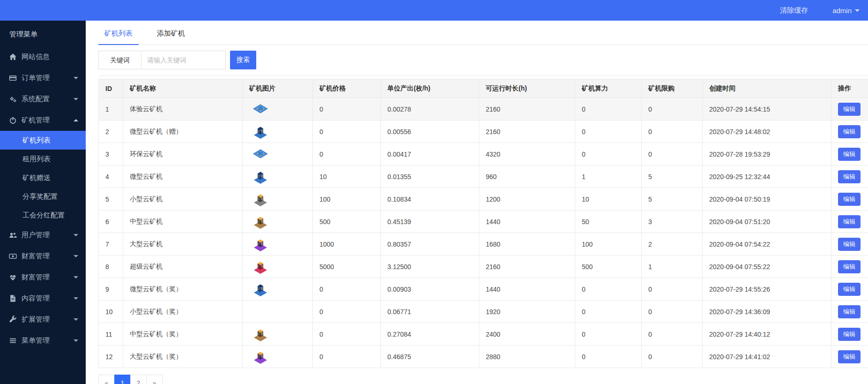  I want to click on sidebar-item-8: 扩展管理, so click(43, 320).